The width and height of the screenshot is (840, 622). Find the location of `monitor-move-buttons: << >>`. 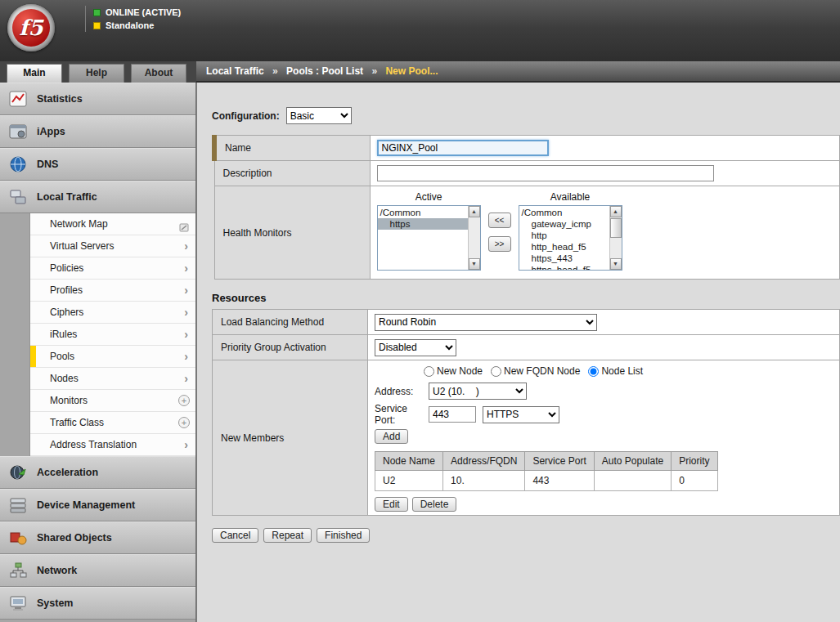

monitor-move-buttons: << >> is located at coordinates (500, 232).